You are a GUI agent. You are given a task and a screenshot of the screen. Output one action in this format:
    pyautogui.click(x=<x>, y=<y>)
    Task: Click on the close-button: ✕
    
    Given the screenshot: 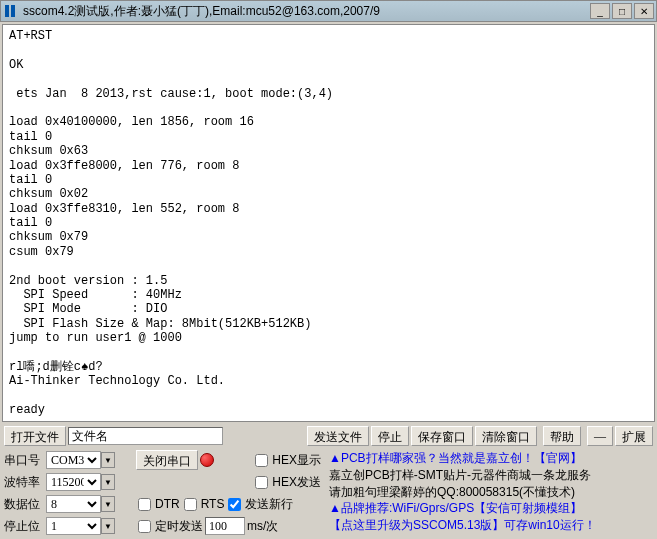 What is the action you would take?
    pyautogui.click(x=644, y=11)
    